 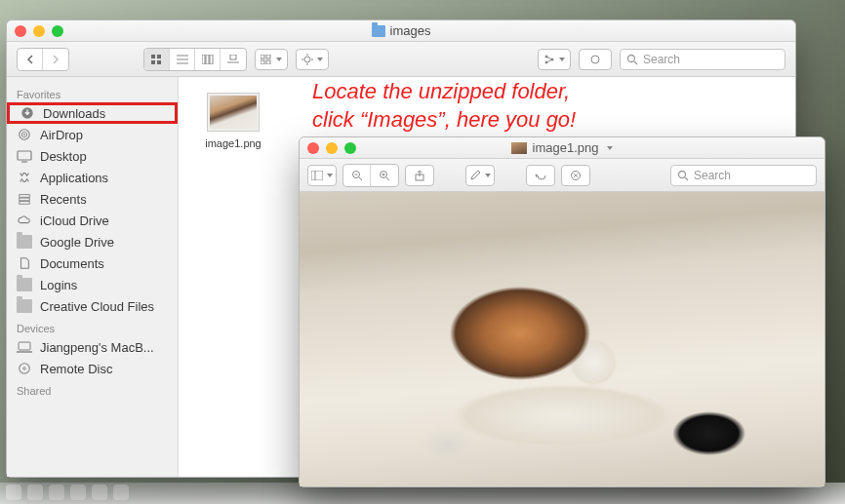 I want to click on preview-titlebar: image1.png, so click(x=562, y=148).